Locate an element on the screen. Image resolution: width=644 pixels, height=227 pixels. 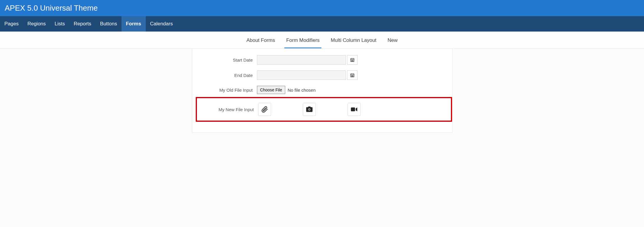
subnav-multi-column-layout: Multi Column Layout is located at coordinates (354, 42).